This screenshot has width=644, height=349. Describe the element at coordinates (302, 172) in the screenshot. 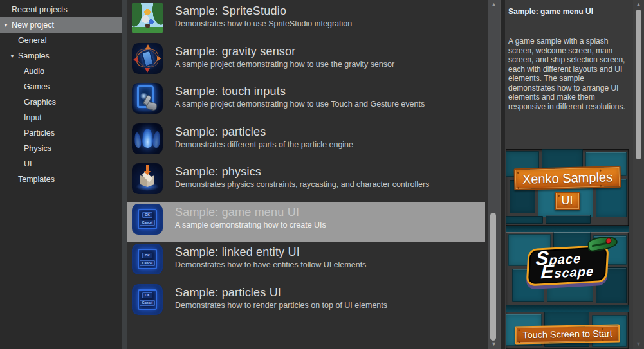

I see `sample-title: Sample: physics` at that location.